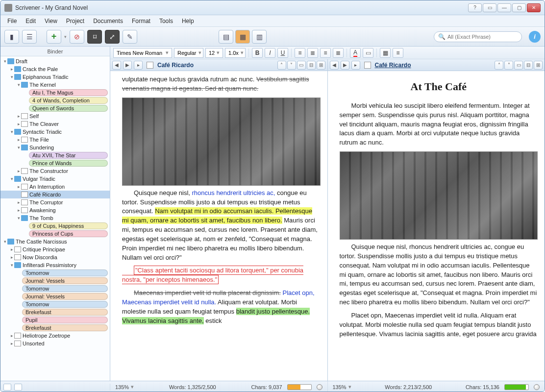  I want to click on menu-help: Help, so click(188, 21).